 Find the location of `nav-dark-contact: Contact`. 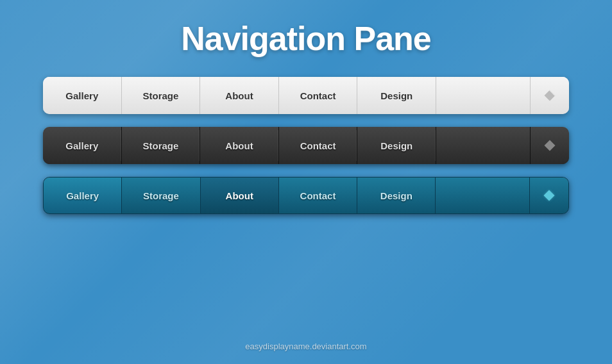

nav-dark-contact: Contact is located at coordinates (318, 145).